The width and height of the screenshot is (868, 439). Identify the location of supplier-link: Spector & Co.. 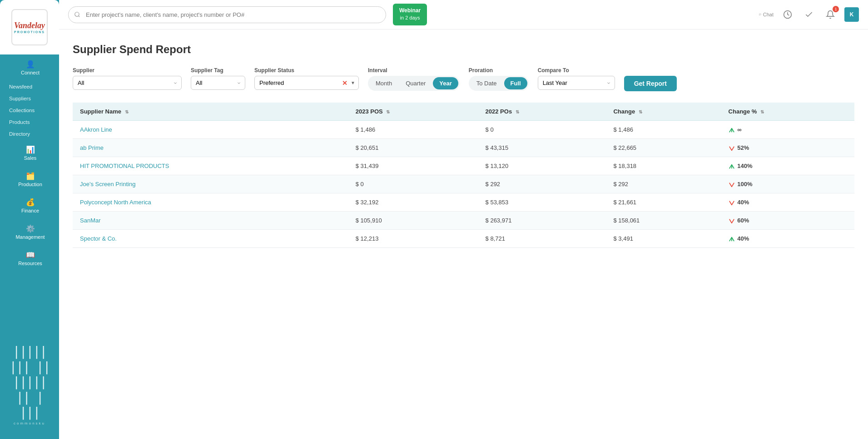
(98, 239).